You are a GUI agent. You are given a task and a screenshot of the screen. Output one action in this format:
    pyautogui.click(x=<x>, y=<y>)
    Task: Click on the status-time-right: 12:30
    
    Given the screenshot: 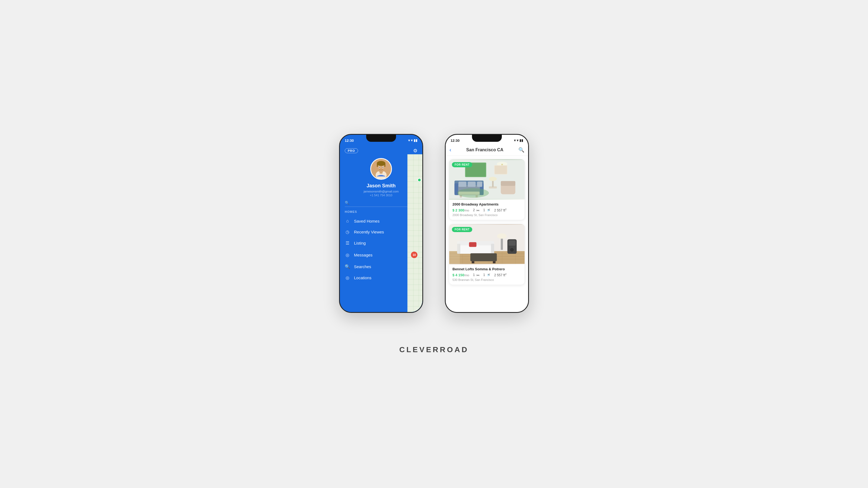 What is the action you would take?
    pyautogui.click(x=455, y=140)
    